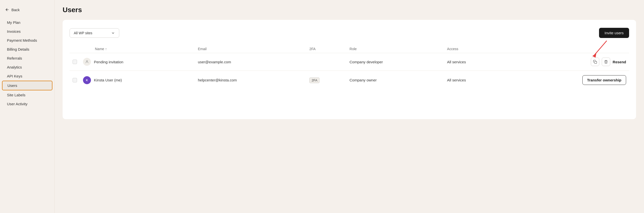 The width and height of the screenshot is (644, 213). What do you see at coordinates (27, 22) in the screenshot?
I see `sidebar-item-my-plan: My Plan` at bounding box center [27, 22].